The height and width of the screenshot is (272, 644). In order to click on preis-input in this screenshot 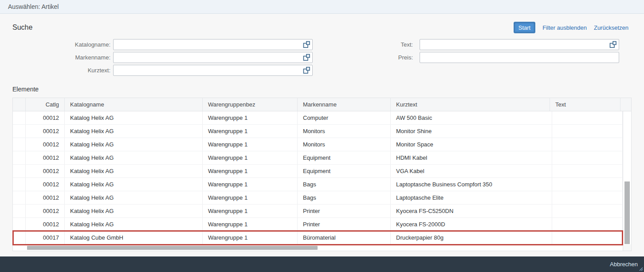, I will do `click(519, 58)`.